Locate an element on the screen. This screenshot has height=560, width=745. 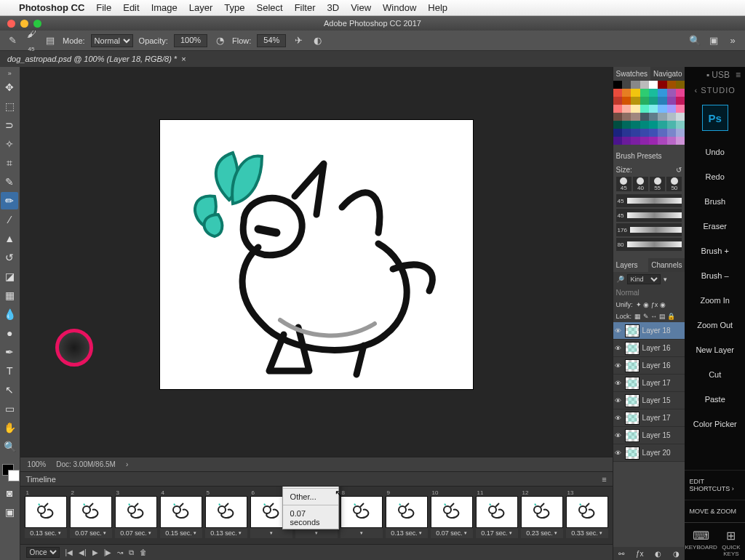
status-chevron-icon: › is located at coordinates (127, 464).